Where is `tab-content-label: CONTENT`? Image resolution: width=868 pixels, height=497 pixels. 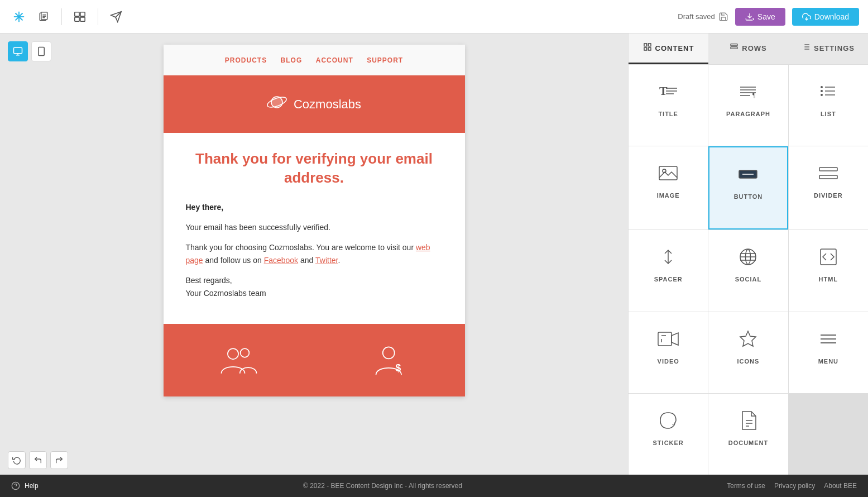 tab-content-label: CONTENT is located at coordinates (675, 48).